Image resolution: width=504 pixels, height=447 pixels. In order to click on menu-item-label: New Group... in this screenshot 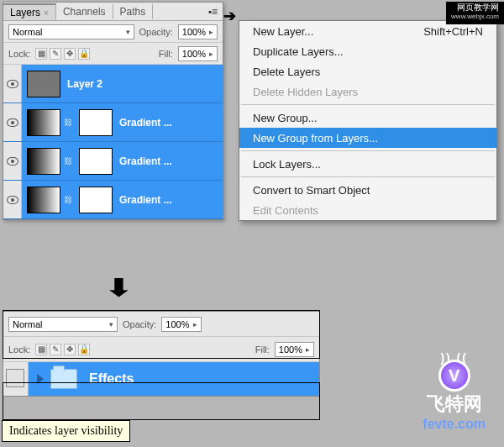, I will do `click(286, 118)`.